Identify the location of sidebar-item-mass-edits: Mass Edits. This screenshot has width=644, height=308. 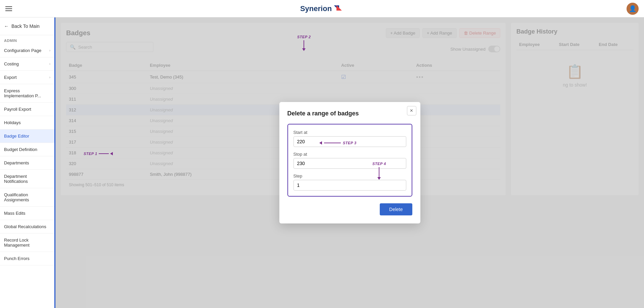
(27, 213).